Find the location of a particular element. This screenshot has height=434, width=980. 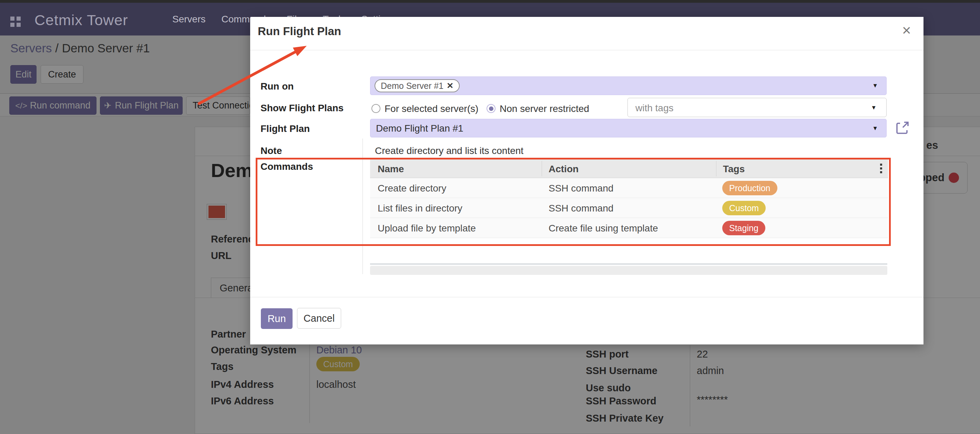

run-button: Run is located at coordinates (250, 17).